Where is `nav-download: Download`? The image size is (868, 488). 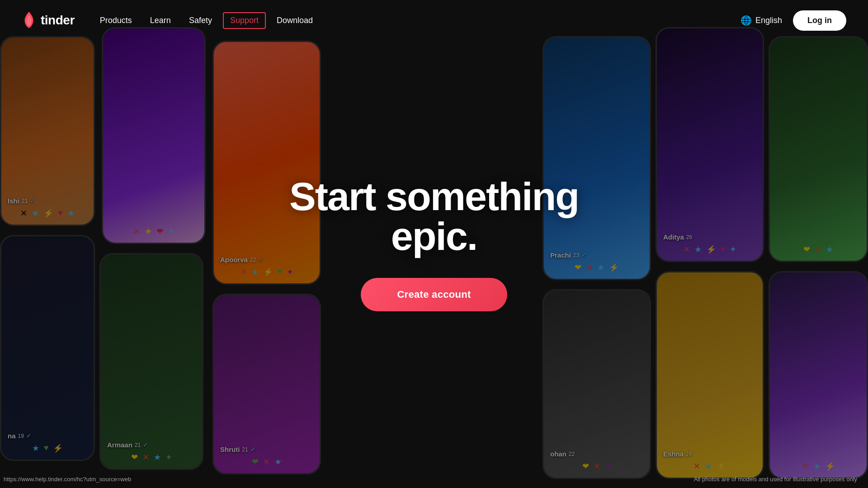 nav-download: Download is located at coordinates (295, 21).